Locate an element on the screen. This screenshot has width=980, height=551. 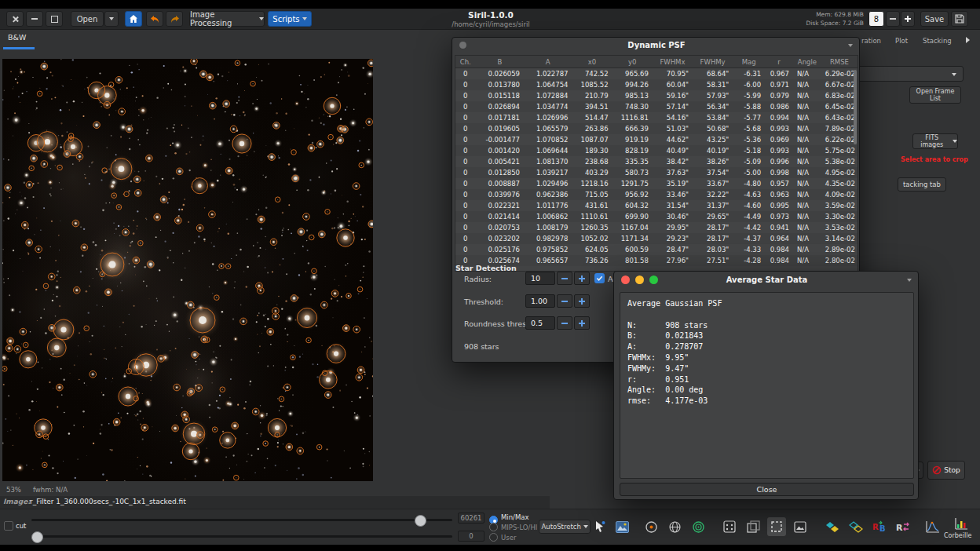
window-menu-button is located at coordinates (463, 46).